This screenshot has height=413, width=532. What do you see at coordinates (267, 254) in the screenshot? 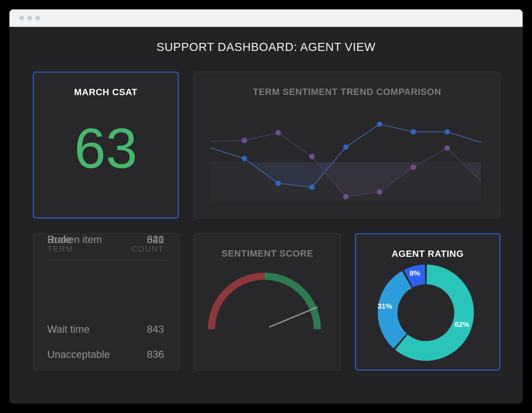
I see `sentiment-title: SENTIMENT SCORE` at bounding box center [267, 254].